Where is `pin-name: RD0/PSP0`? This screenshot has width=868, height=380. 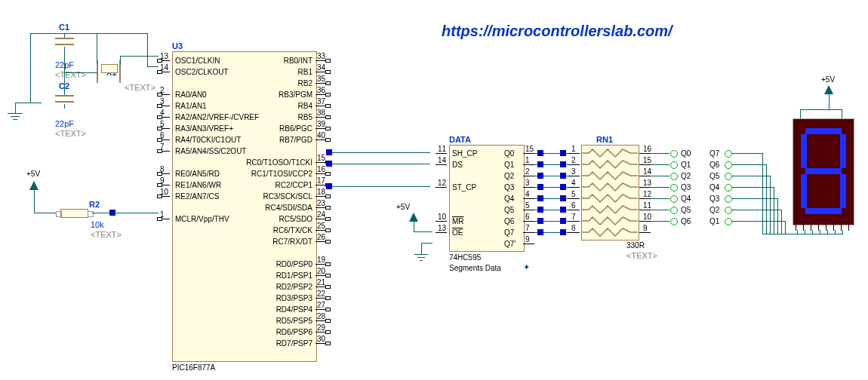 pin-name: RD0/PSP0 is located at coordinates (294, 264).